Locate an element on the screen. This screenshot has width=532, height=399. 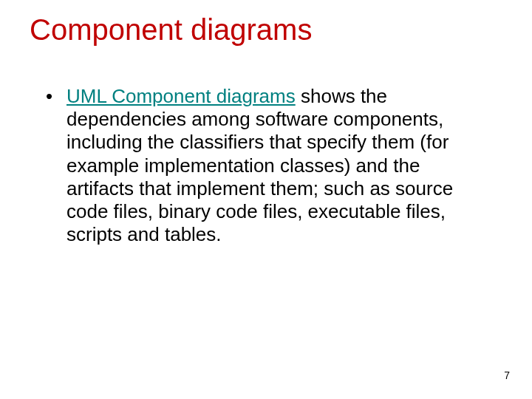
uml-component-diagrams-link: UML Component diagrams is located at coordinates (181, 96).